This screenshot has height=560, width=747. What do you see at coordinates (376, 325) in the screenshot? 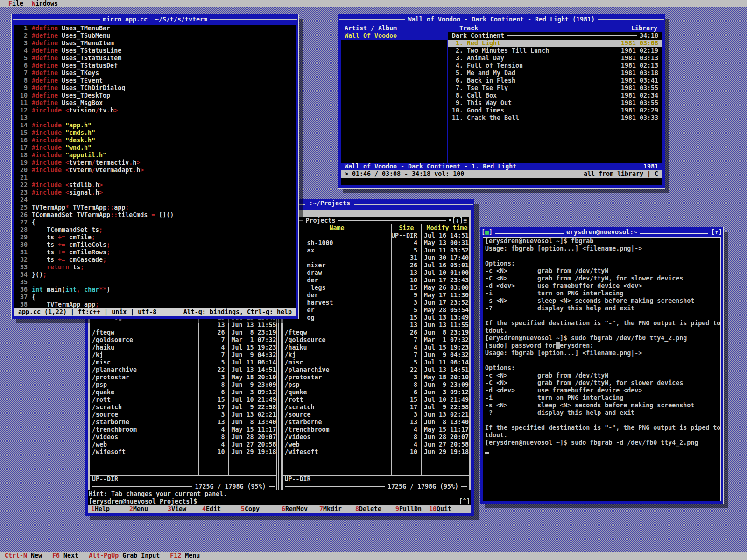
I see `file-row: 13Jun 13 11:55` at bounding box center [376, 325].